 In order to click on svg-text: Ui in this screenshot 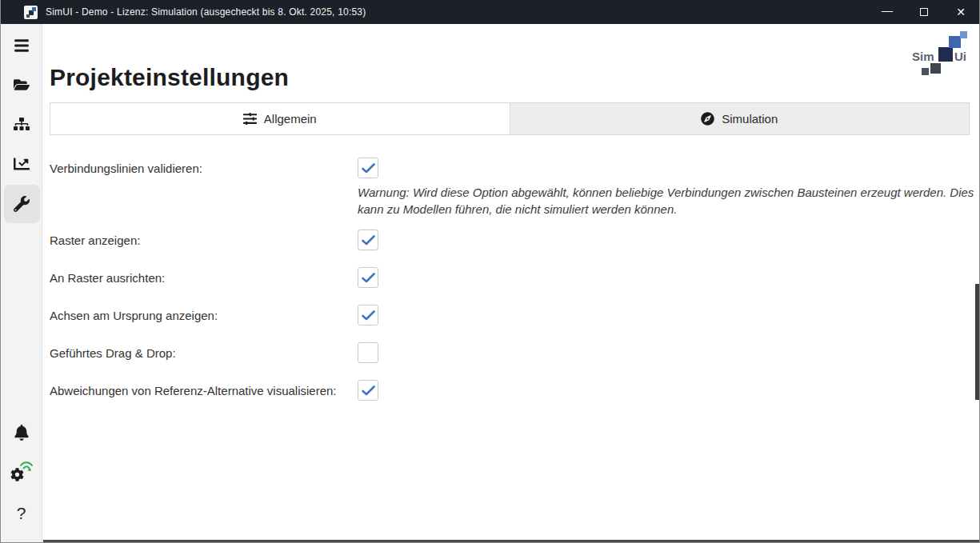, I will do `click(960, 56)`.